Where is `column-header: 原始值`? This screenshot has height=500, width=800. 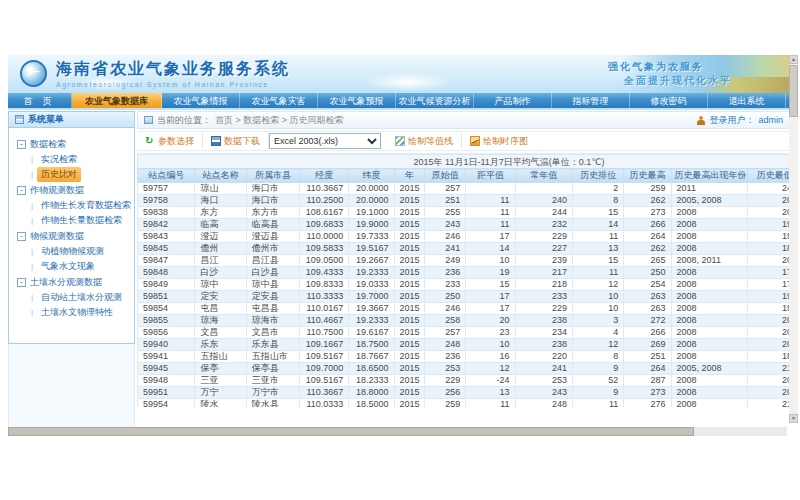
column-header: 原始值 is located at coordinates (446, 176).